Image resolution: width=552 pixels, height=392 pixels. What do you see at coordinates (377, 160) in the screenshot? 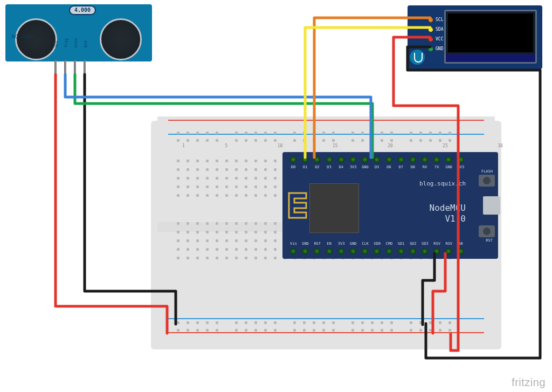
I see `mcu-pinrow-top` at bounding box center [377, 160].